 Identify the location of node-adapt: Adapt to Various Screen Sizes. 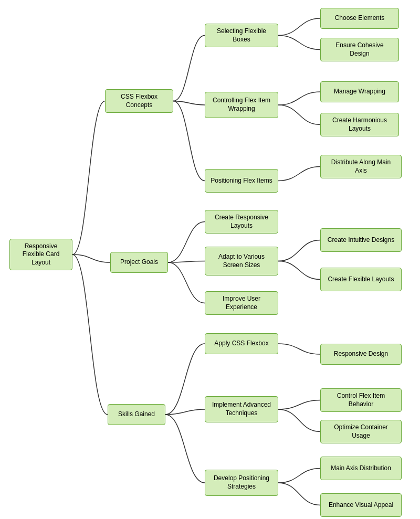
(242, 261).